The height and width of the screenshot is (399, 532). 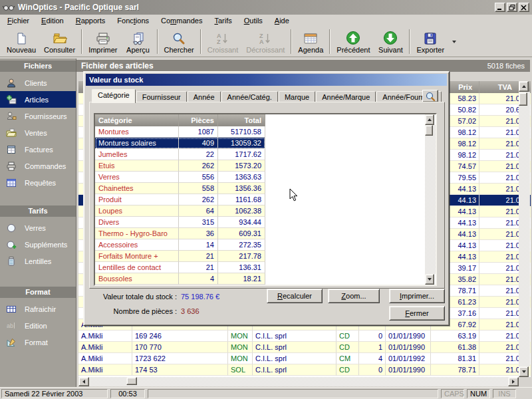 I want to click on table-cell: CD, so click(x=348, y=336).